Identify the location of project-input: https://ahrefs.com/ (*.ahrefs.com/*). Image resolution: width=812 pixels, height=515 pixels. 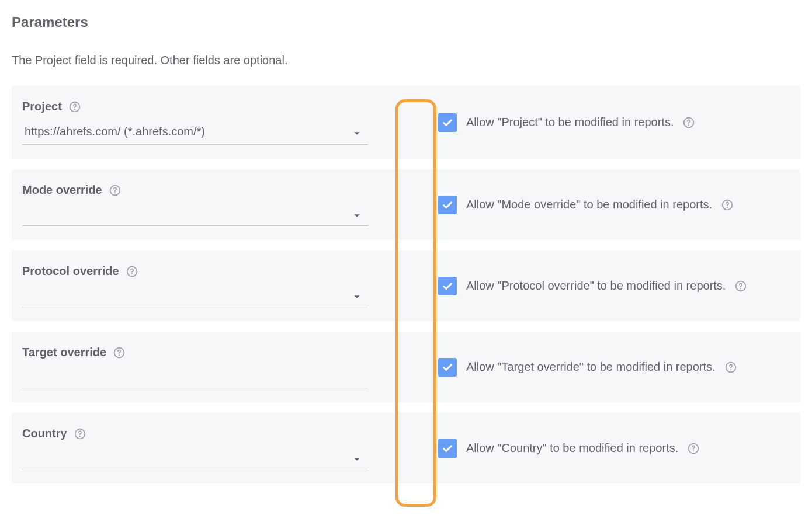
(195, 133).